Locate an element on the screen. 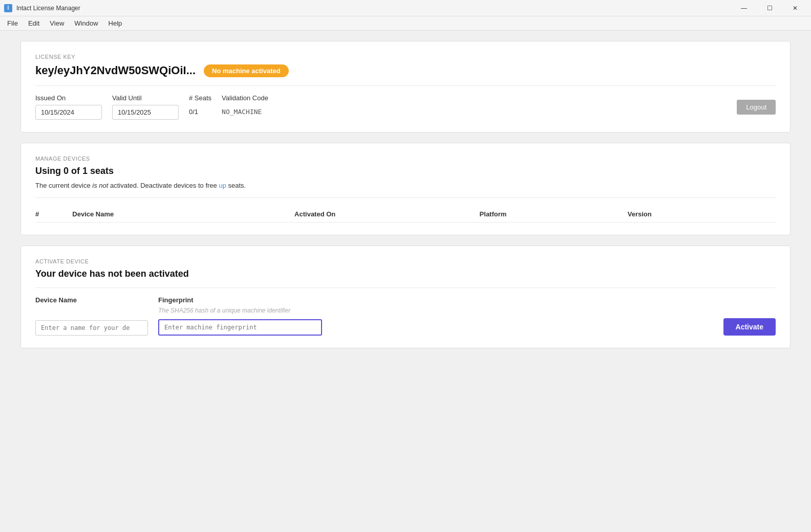 Image resolution: width=811 pixels, height=532 pixels. activate-device-title: Your device has not been activated is located at coordinates (406, 274).